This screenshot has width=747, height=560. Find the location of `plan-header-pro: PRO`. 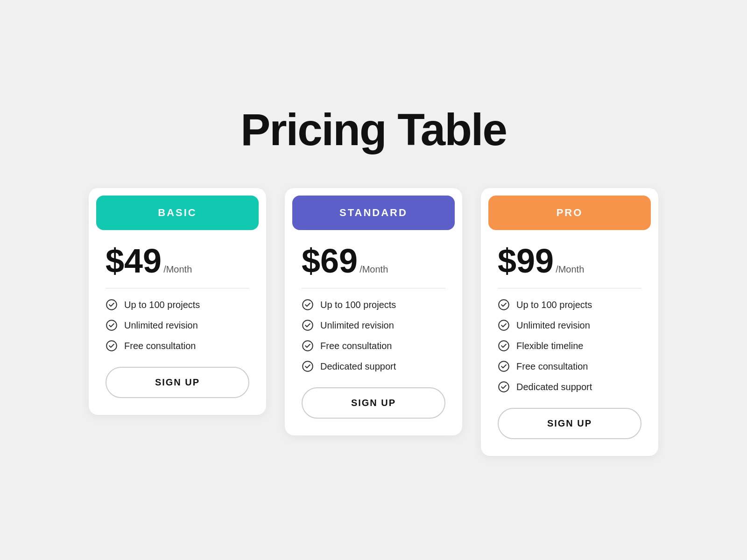

plan-header-pro: PRO is located at coordinates (570, 213).